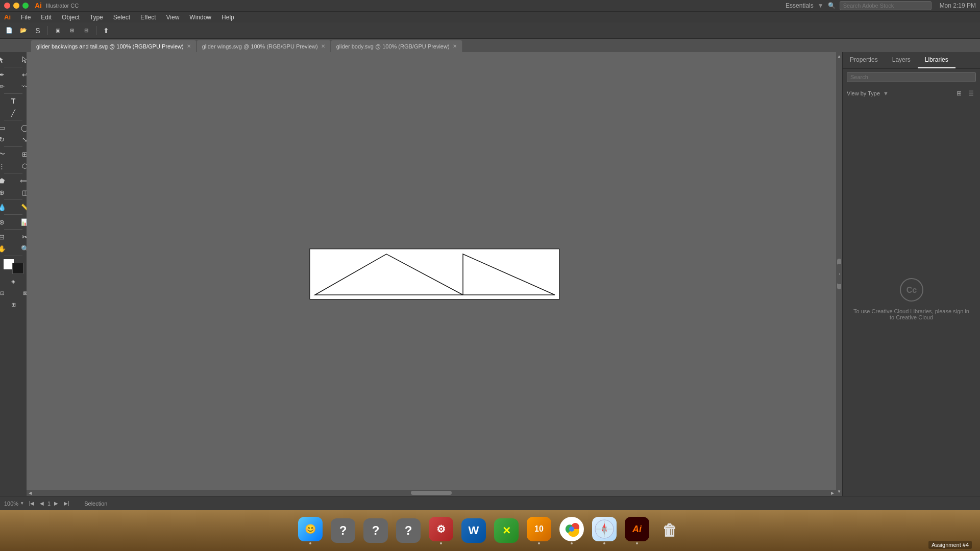  What do you see at coordinates (323, 46) in the screenshot?
I see `tab-1-close: ✕` at bounding box center [323, 46].